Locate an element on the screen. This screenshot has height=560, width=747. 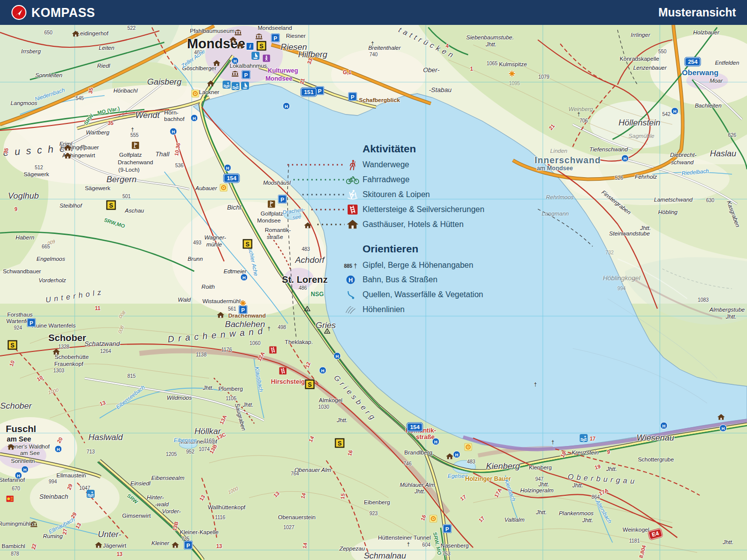
map-label: Habern is located at coordinates (25, 238).